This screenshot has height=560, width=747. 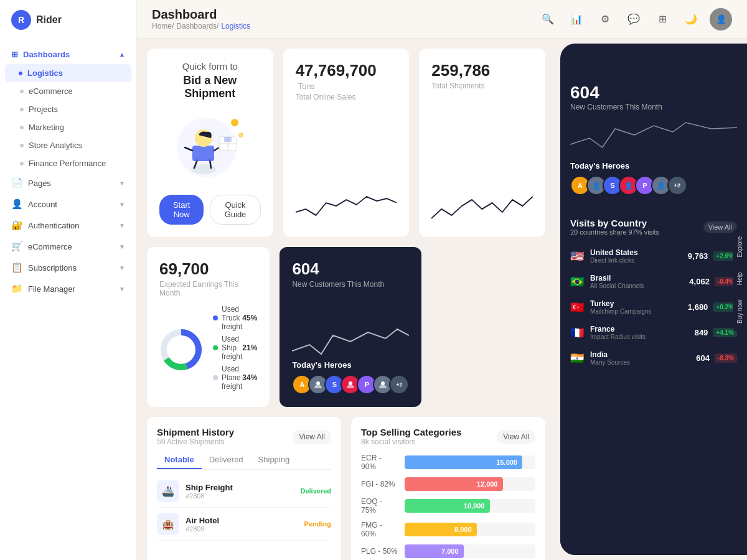 I want to click on dark-mode-icon: 🌙, so click(x=691, y=19).